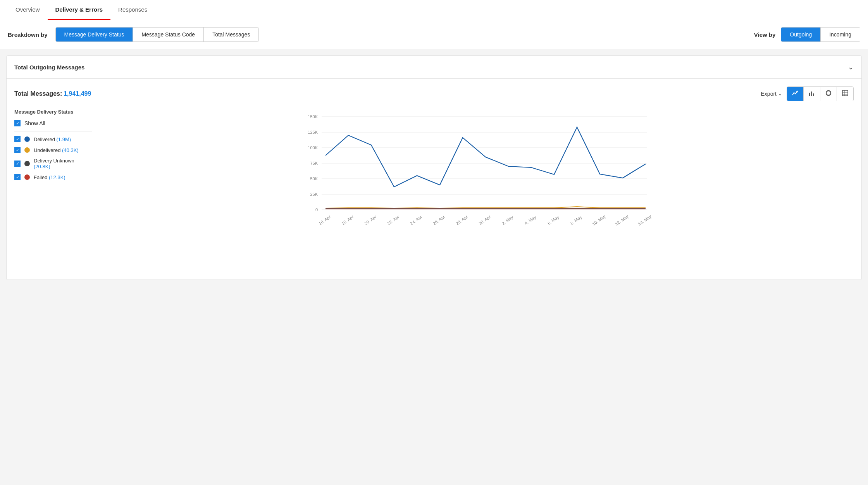 The image size is (868, 485). Describe the element at coordinates (434, 35) in the screenshot. I see `toolbar: Breakdown by Message Delivery Status Mes…` at that location.